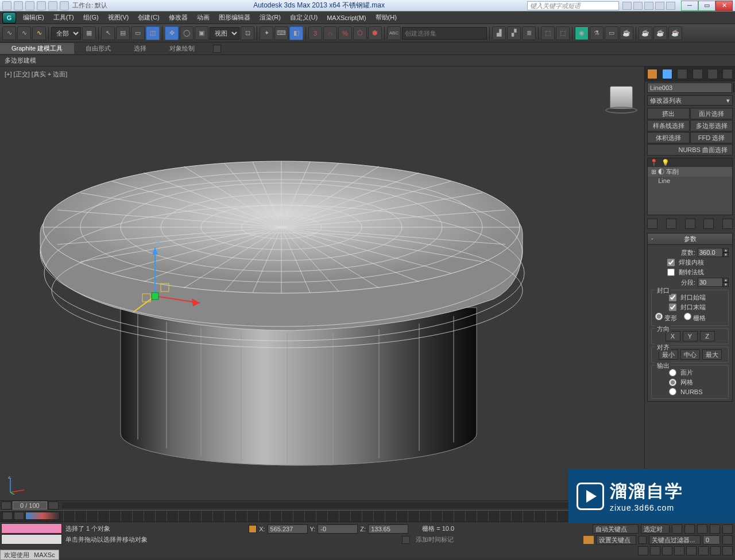 This screenshot has width=735, height=560. I want to click on deg-down-icon: ▼, so click(726, 255).